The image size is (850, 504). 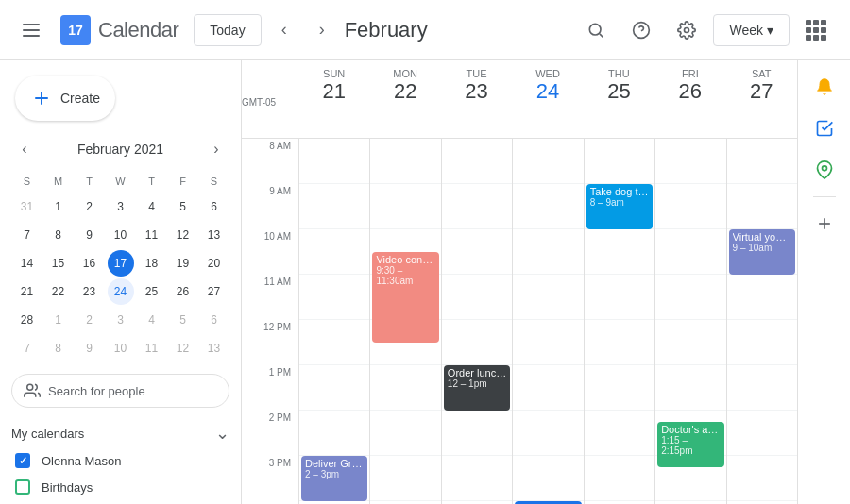 I want to click on menu-button, so click(x=34, y=30).